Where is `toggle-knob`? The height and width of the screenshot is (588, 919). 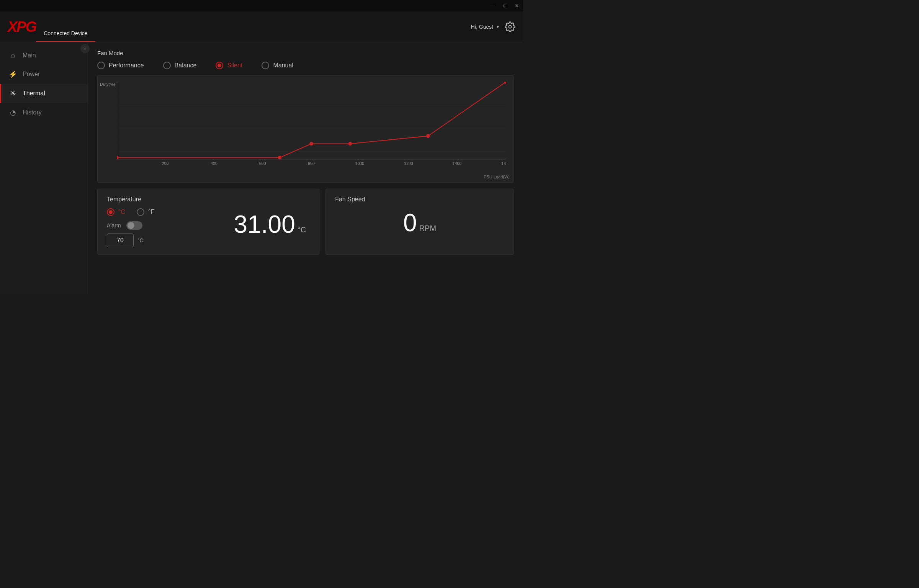 toggle-knob is located at coordinates (131, 225).